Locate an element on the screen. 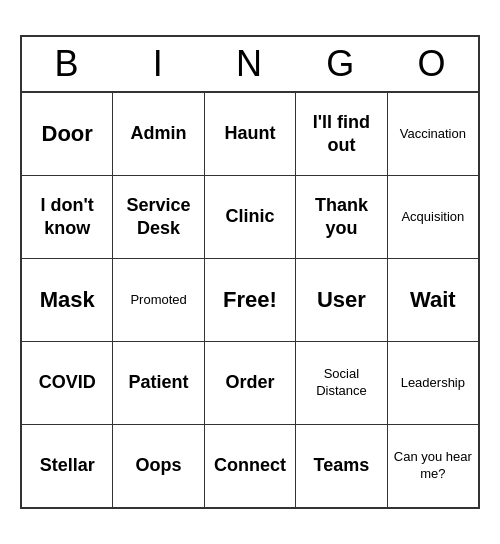 This screenshot has width=500, height=544. cell-r3c2: Promoted is located at coordinates (158, 300).